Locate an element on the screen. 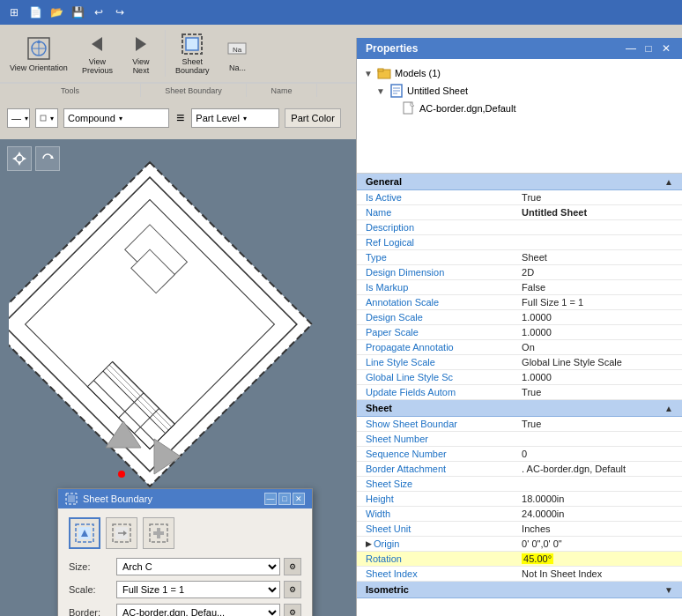 The width and height of the screenshot is (682, 616). prop-value-type: Sheet is located at coordinates (597, 257).